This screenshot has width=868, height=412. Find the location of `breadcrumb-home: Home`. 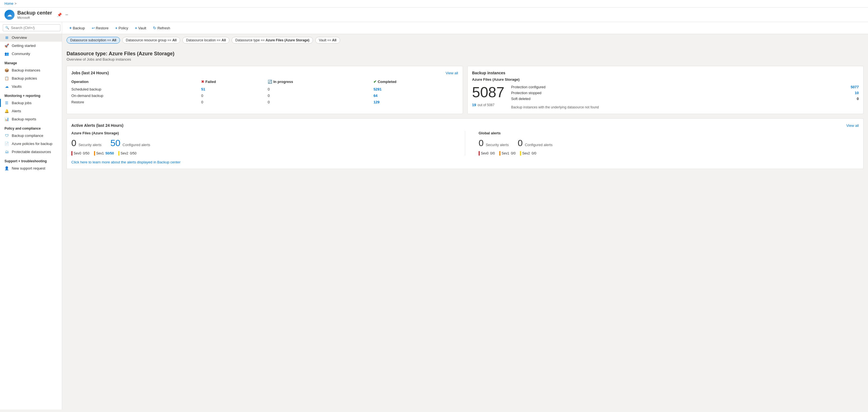

breadcrumb-home: Home is located at coordinates (9, 4).